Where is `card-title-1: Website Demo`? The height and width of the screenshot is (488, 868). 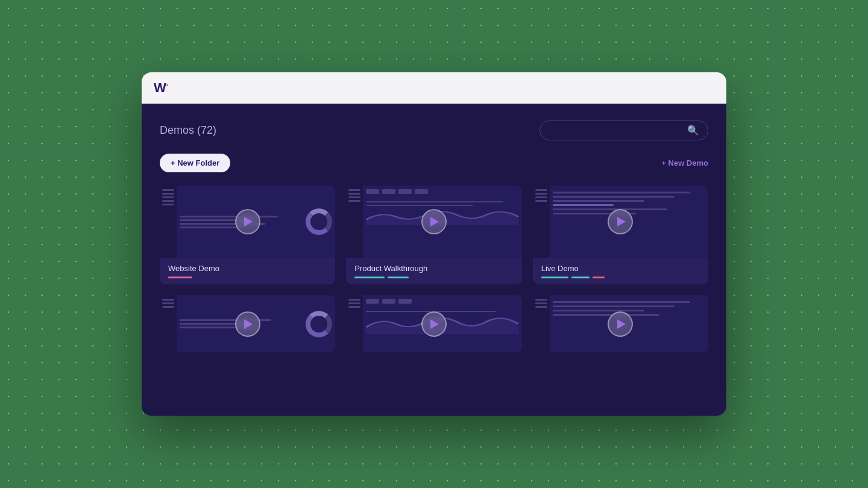
card-title-1: Website Demo is located at coordinates (247, 269).